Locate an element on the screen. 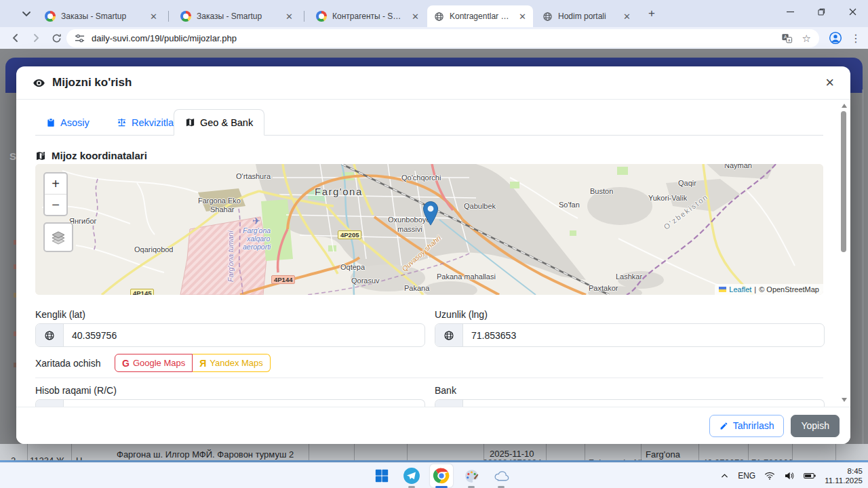 This screenshot has height=488, width=868. tray-chevron-icon is located at coordinates (724, 476).